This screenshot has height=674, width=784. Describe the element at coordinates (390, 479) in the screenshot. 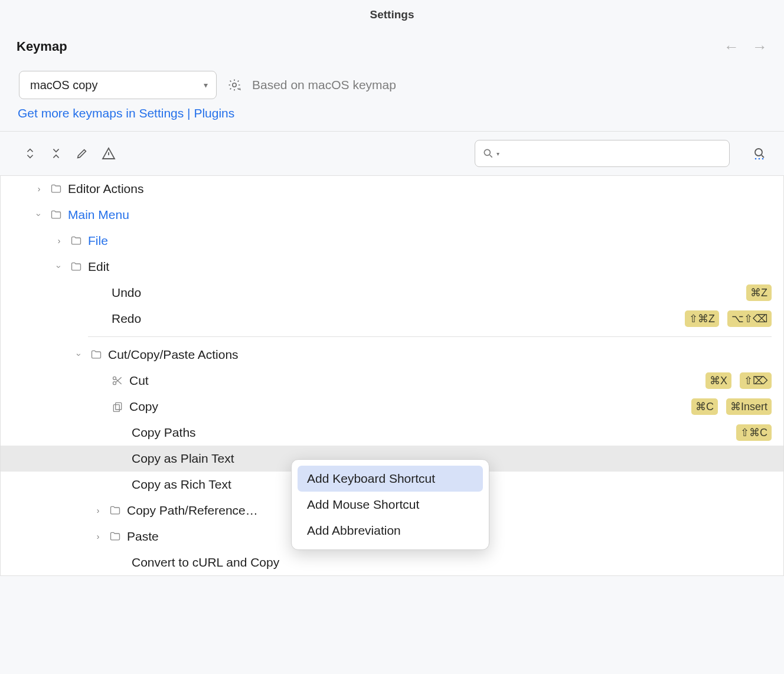

I see `ctx-add-keyboard-shortcut: Add Keyboard Shortcut` at that location.